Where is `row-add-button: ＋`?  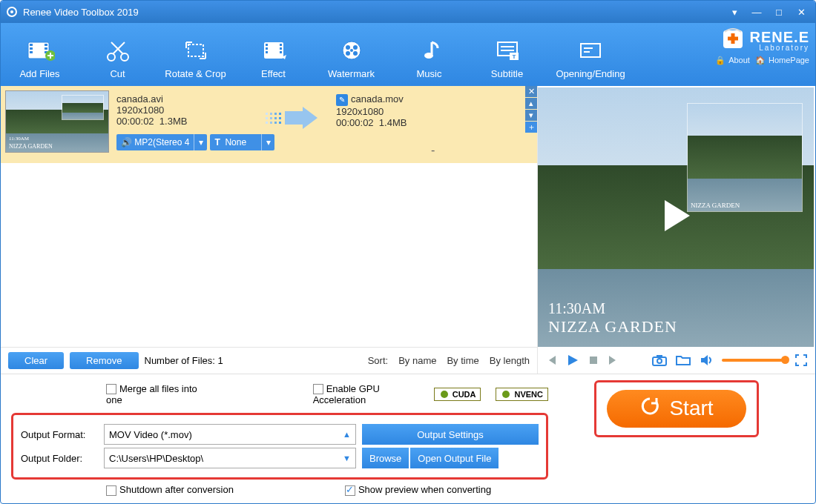 row-add-button: ＋ is located at coordinates (531, 127).